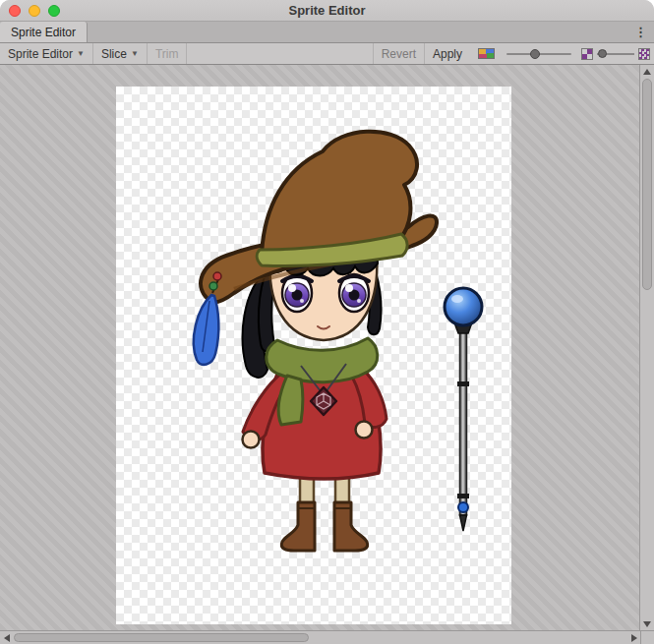 The image size is (654, 644). What do you see at coordinates (602, 53) in the screenshot?
I see `mip-slider-knob` at bounding box center [602, 53].